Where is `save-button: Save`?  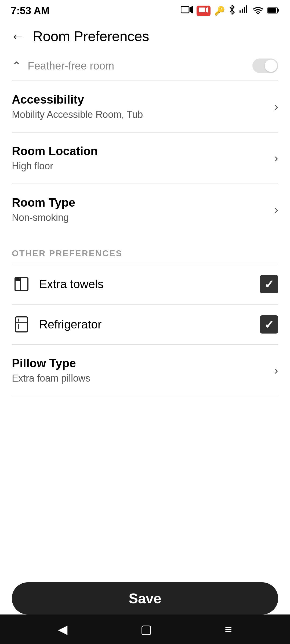
save-button: Save is located at coordinates (145, 598).